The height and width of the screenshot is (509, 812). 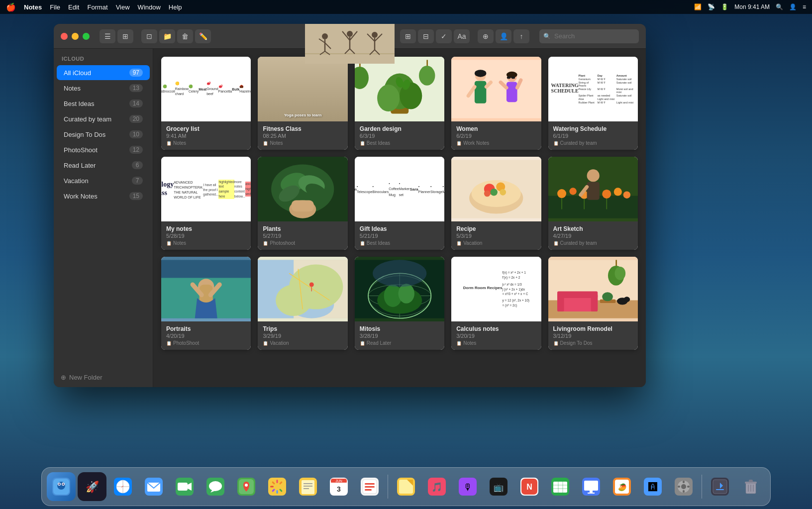 What do you see at coordinates (206, 103) in the screenshot?
I see `note-card-grocery-list: Groceries 🔴 Tomatoes🟢 Broccoli🟡 Rainbow …` at bounding box center [206, 103].